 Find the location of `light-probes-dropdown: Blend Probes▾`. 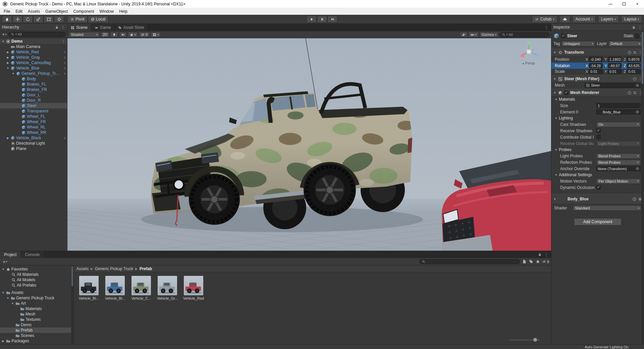

light-probes-dropdown: Blend Probes▾ is located at coordinates (619, 156).